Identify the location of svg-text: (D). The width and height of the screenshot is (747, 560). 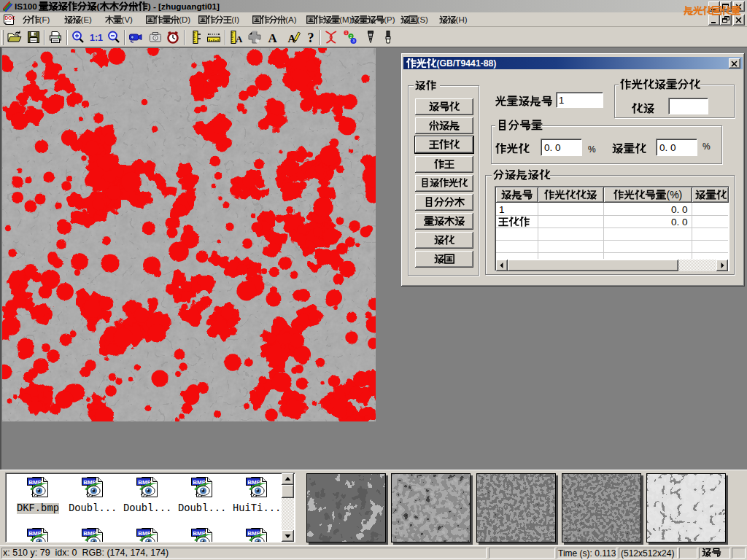
(185, 20).